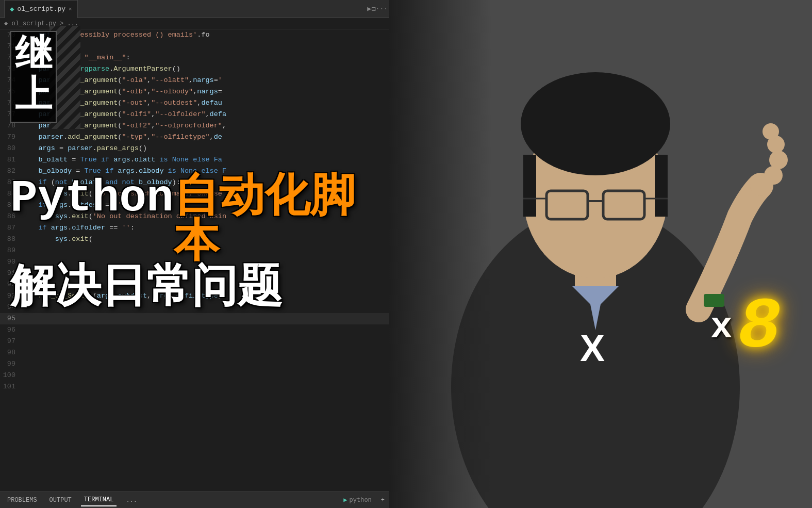 The image size is (812, 508). I want to click on main-title: Python自动化脚本 解决日常问题, so click(201, 244).